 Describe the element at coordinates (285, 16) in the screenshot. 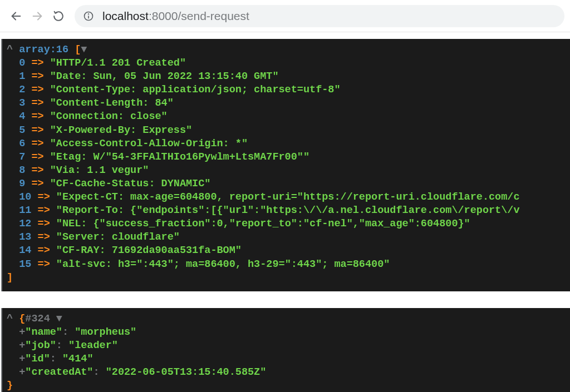

I see `browser-toolbar: localhost:8000/send-request` at that location.